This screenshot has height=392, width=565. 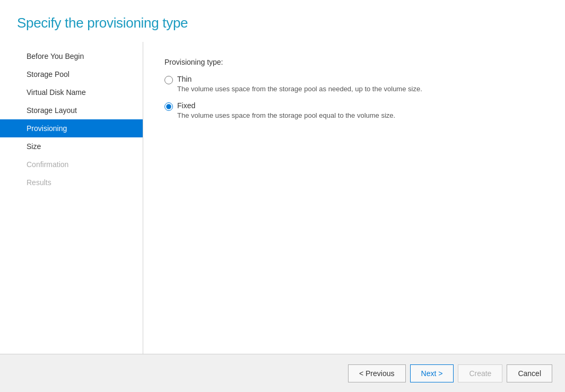 What do you see at coordinates (432, 373) in the screenshot?
I see `next-button: Next >` at bounding box center [432, 373].